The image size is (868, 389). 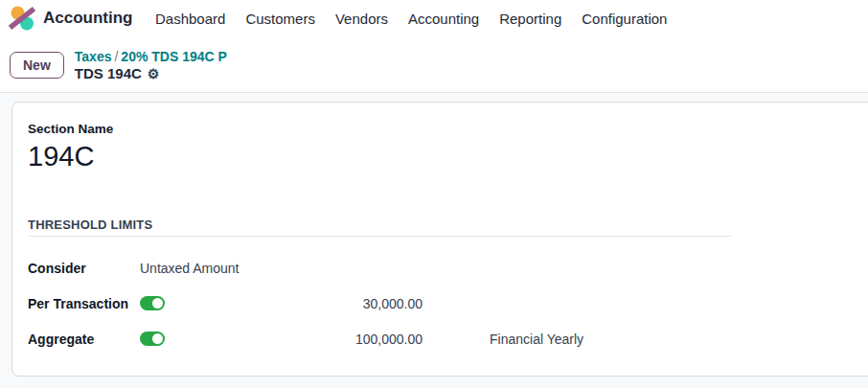 What do you see at coordinates (448, 128) in the screenshot?
I see `section-name-label: Section Name` at bounding box center [448, 128].